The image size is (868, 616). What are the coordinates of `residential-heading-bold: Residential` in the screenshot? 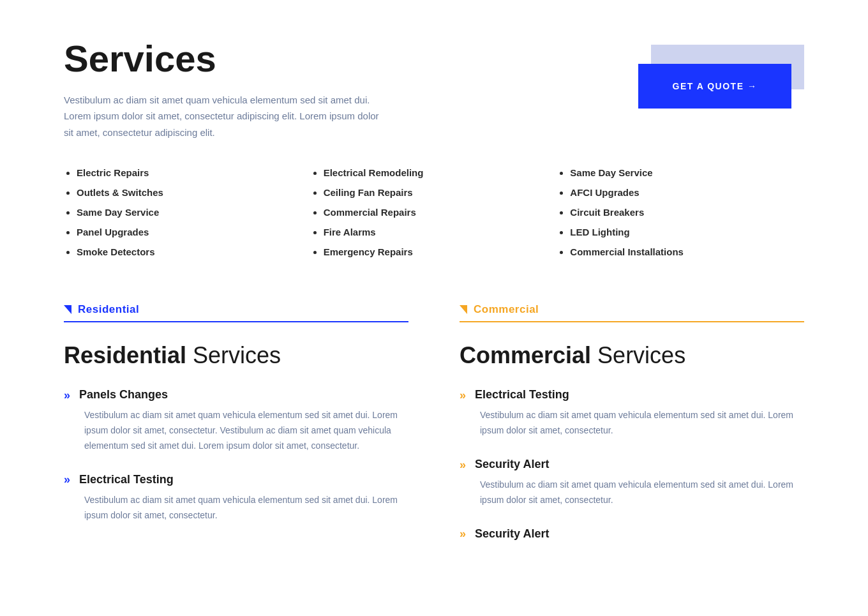 It's located at (125, 355).